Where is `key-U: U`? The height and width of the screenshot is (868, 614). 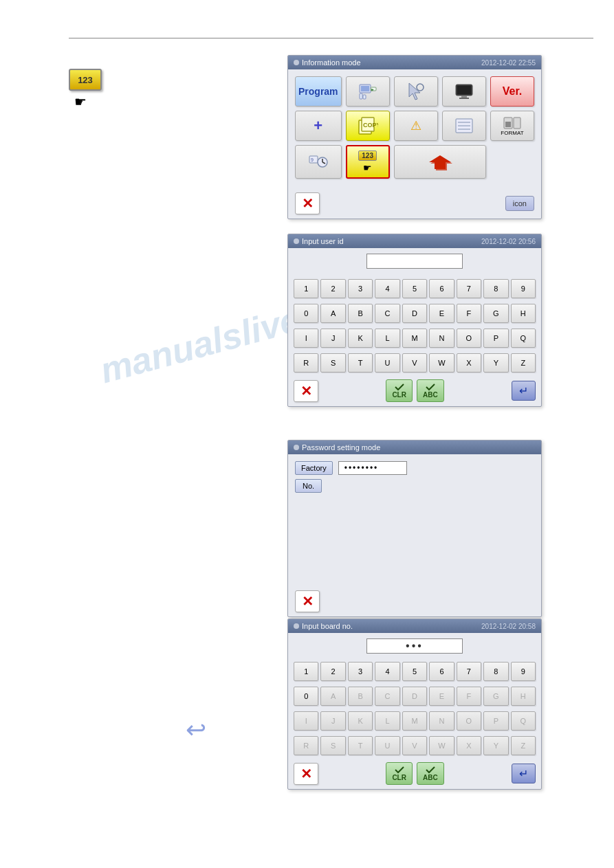
key-U: U is located at coordinates (387, 363).